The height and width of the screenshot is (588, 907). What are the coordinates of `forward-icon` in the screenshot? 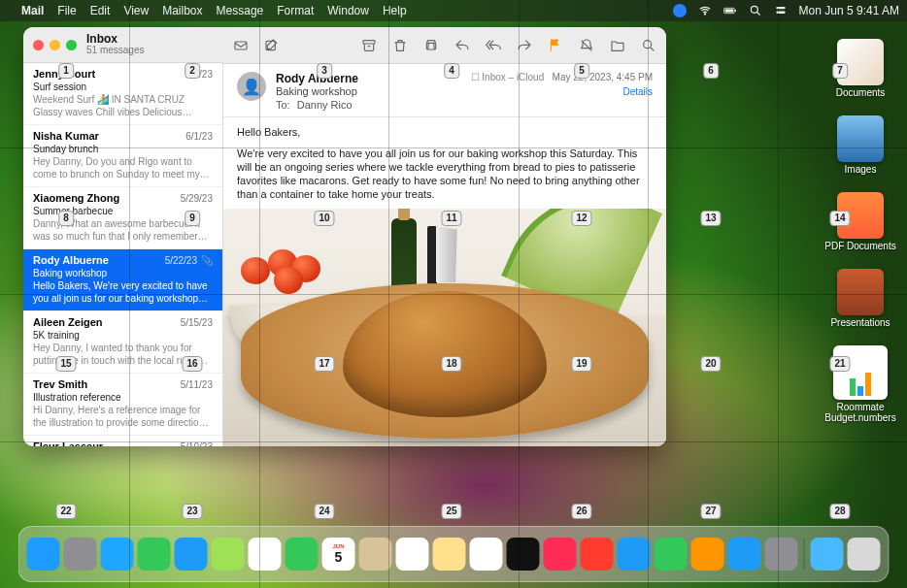 It's located at (524, 46).